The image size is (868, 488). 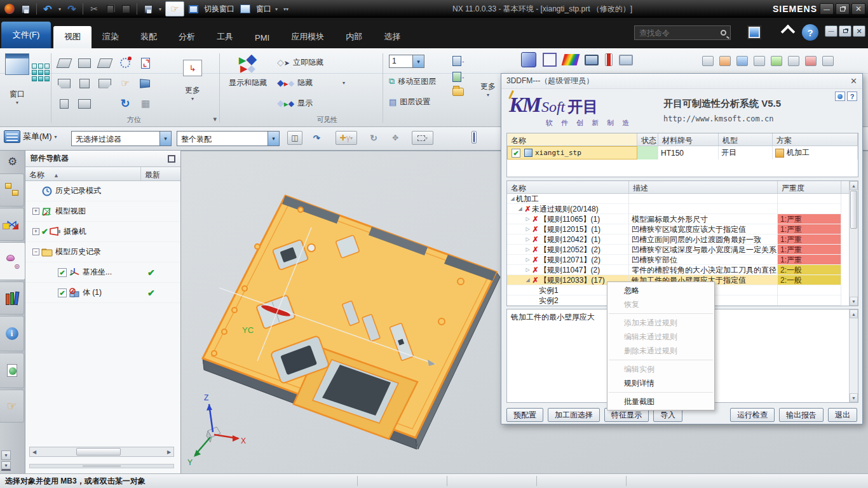 What do you see at coordinates (103, 232) in the screenshot?
I see `navigator-row: +✔摄像机` at bounding box center [103, 232].